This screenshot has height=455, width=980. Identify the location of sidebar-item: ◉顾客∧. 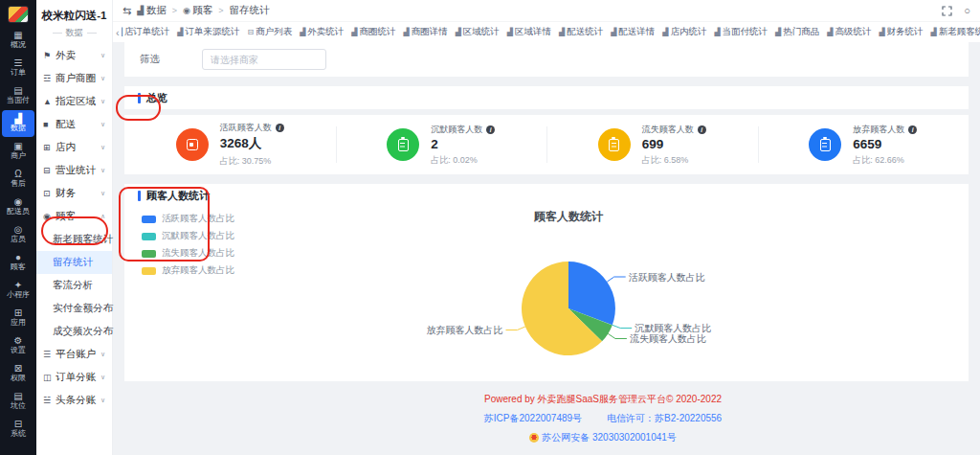
(75, 216).